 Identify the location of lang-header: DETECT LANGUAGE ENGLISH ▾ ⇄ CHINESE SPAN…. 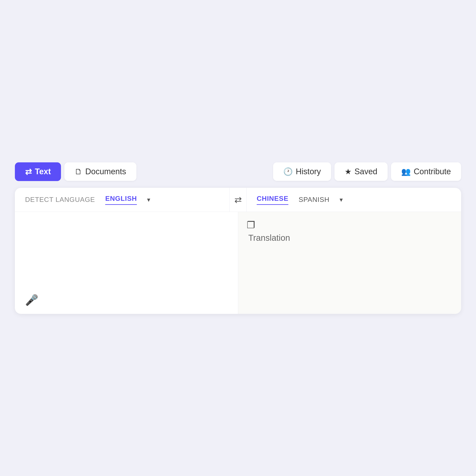
(238, 200).